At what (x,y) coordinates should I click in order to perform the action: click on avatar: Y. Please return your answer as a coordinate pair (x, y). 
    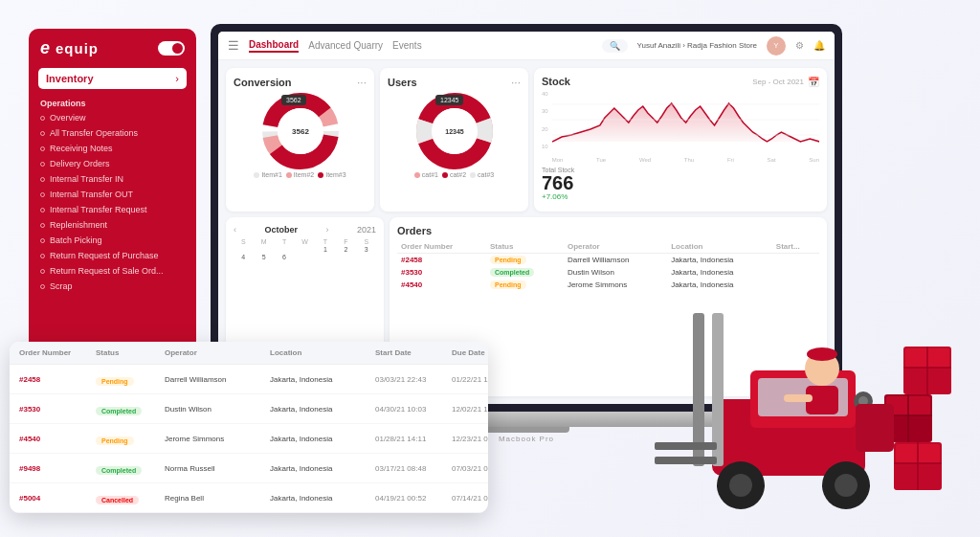
    Looking at the image, I should click on (776, 46).